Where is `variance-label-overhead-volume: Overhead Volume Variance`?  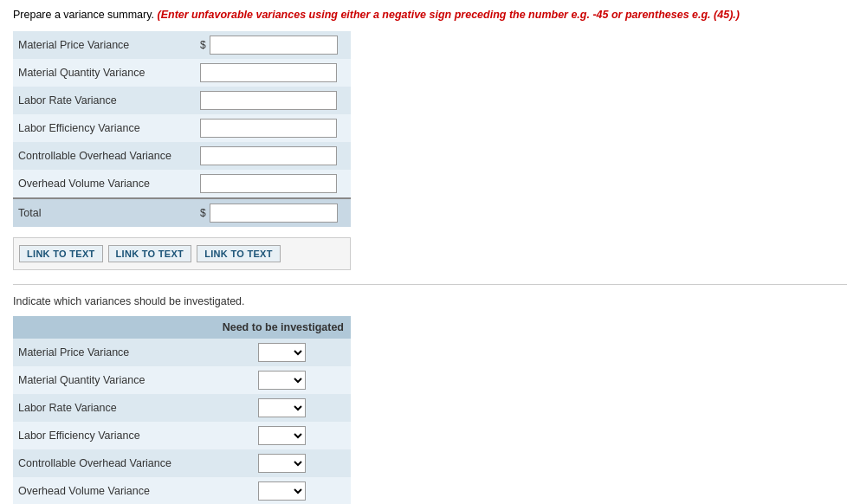 variance-label-overhead-volume: Overhead Volume Variance is located at coordinates (104, 184).